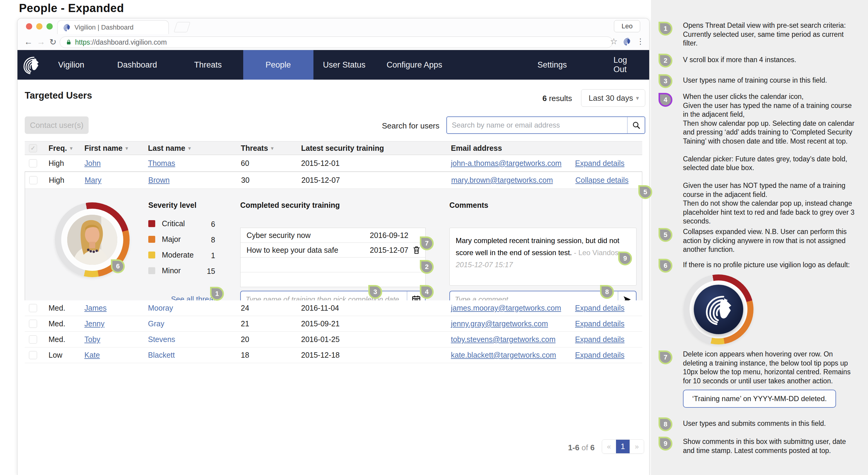 Image resolution: width=868 pixels, height=475 pixels. I want to click on browser-menu-icon: ⋮, so click(640, 41).